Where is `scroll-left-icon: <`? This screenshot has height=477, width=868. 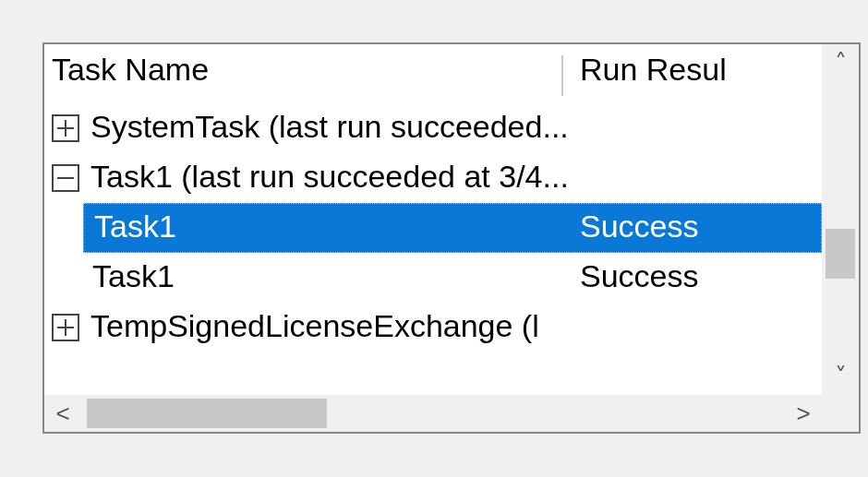
scroll-left-icon: < is located at coordinates (63, 413).